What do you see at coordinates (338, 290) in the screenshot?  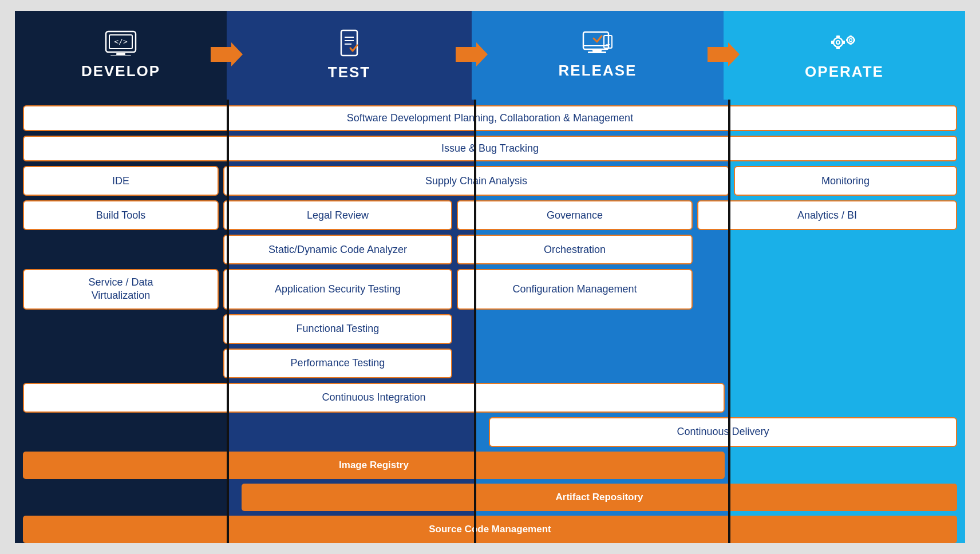 I see `app-security-box: Application Security Testing` at bounding box center [338, 290].